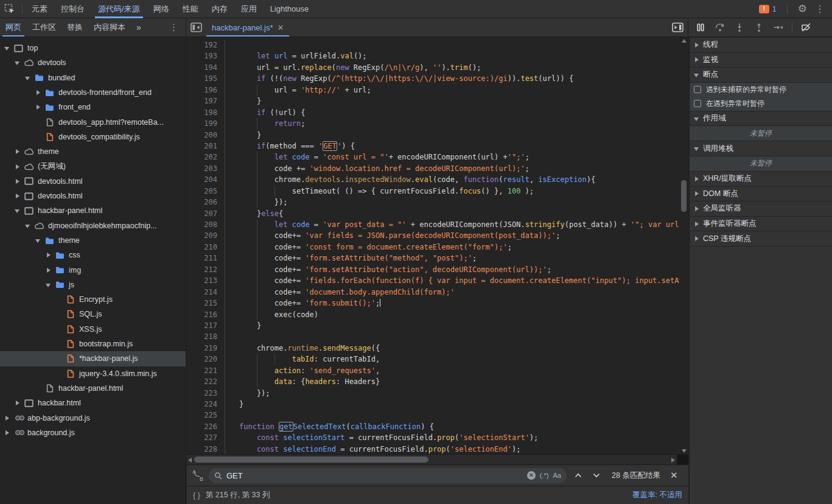 The width and height of the screenshot is (832, 504). Describe the element at coordinates (191, 9) in the screenshot. I see `main-tab-性能: 性能` at that location.